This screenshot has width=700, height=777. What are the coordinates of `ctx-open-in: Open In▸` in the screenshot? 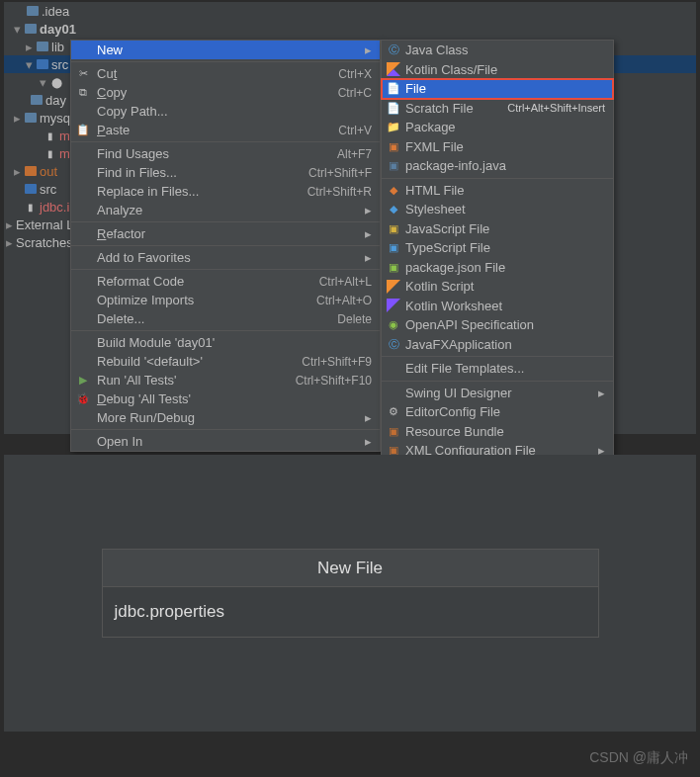 It's located at (225, 441).